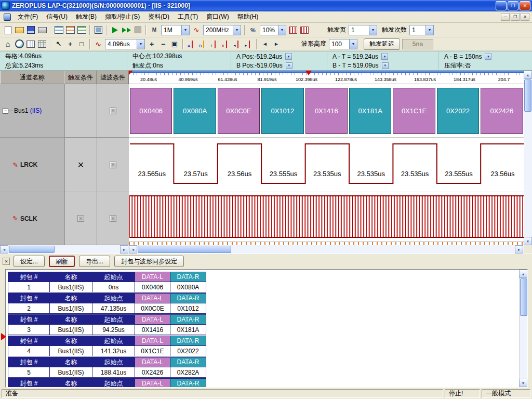 The image size is (532, 399). Describe the element at coordinates (59, 44) in the screenshot. I see `pointer-icon` at that location.